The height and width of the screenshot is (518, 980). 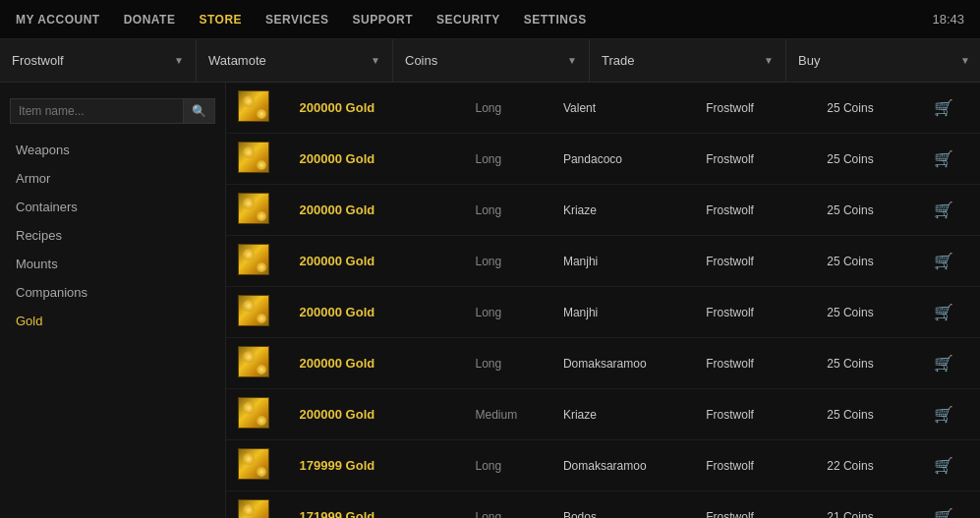 I want to click on search-input, so click(x=96, y=111).